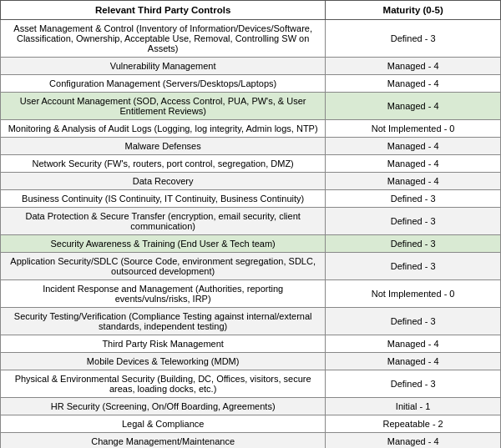 The height and width of the screenshot is (448, 501). Describe the element at coordinates (250, 83) in the screenshot. I see `table-row: Configuration Management (Servers/Deskto…` at that location.